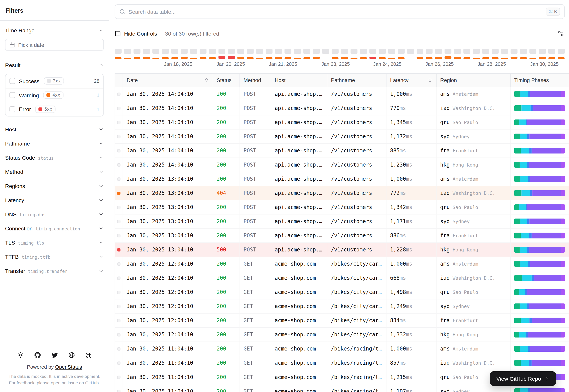 The width and height of the screenshot is (569, 392). Describe the element at coordinates (342, 193) in the screenshot. I see `table-row: Jan 30, 2025 13:04:10 404 POST api.acme-…` at that location.